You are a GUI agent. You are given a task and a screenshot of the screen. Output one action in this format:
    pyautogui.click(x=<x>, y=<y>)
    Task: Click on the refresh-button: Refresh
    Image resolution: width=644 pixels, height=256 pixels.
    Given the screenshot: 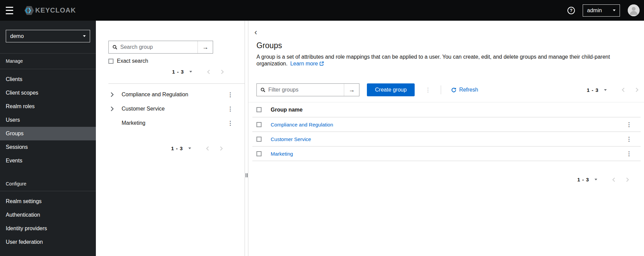 What is the action you would take?
    pyautogui.click(x=465, y=90)
    